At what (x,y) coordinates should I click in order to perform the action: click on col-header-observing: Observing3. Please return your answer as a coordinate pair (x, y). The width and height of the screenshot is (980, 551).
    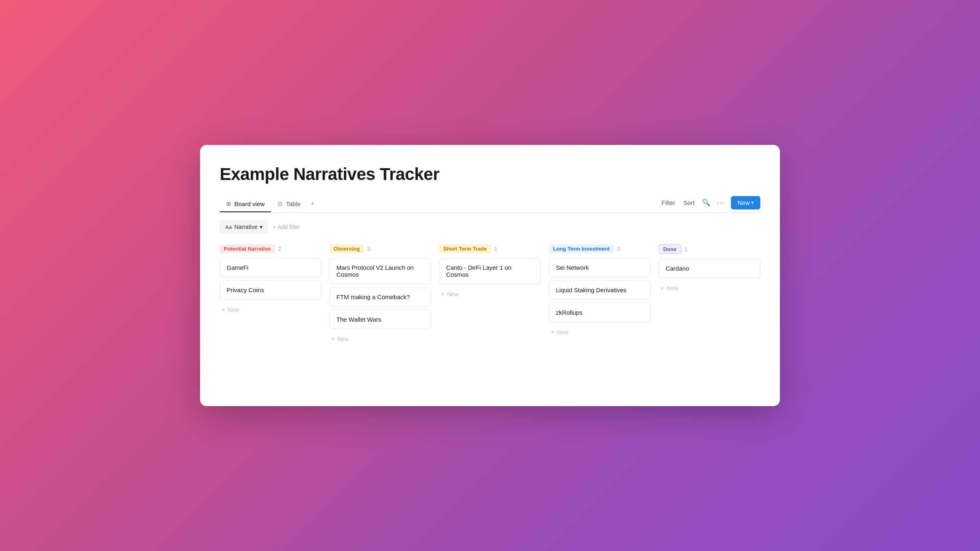
    Looking at the image, I should click on (381, 249).